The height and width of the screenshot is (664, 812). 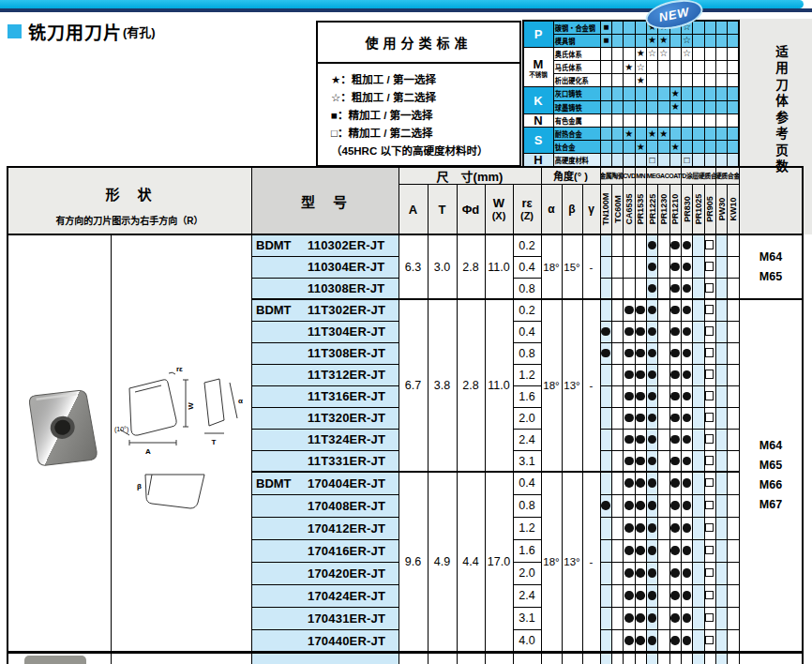 I want to click on grade-name: PR1535, so click(x=640, y=209).